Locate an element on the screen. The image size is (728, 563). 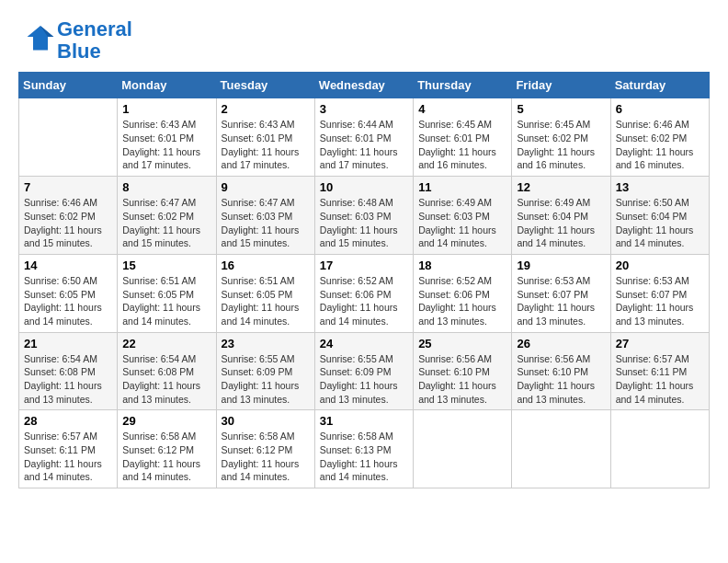
day-number: 24 is located at coordinates (364, 344).